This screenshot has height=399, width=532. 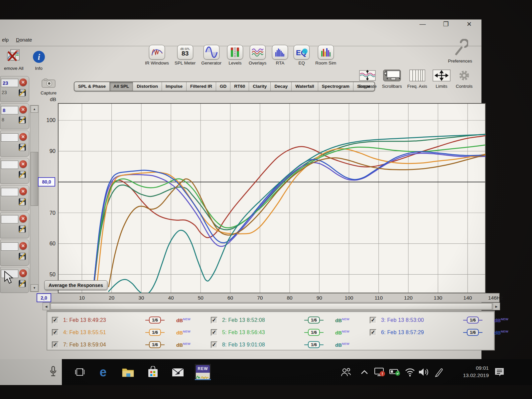 What do you see at coordinates (35, 109) in the screenshot?
I see `scroll-up-button: ▲` at bounding box center [35, 109].